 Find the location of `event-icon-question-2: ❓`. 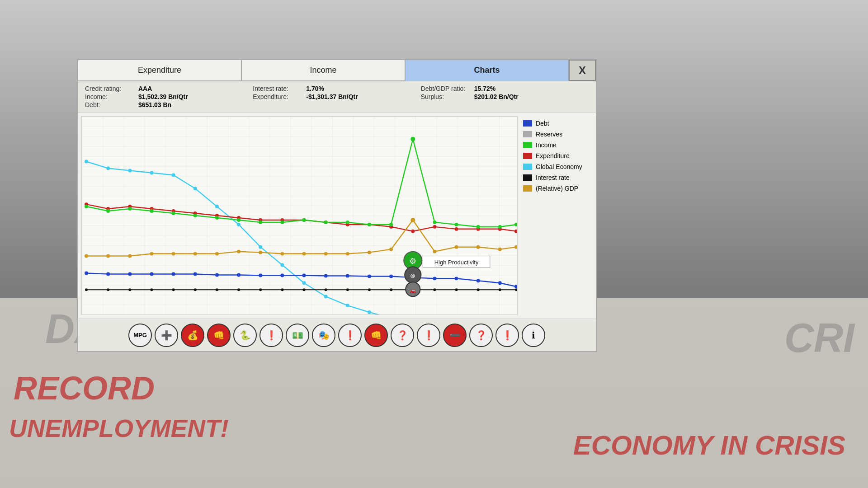

event-icon-question-2: ❓ is located at coordinates (481, 335).